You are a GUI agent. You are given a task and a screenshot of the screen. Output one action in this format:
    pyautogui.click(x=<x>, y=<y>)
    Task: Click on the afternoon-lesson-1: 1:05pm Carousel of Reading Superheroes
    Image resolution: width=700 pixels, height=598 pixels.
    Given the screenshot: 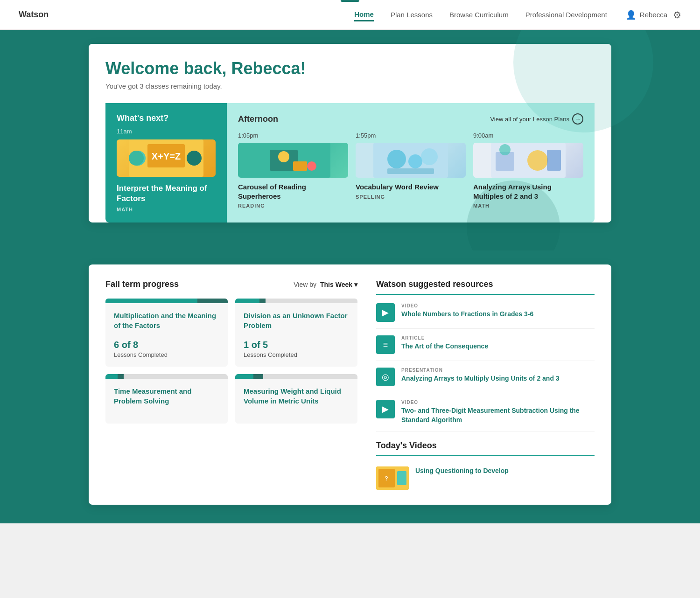 What is the action you would take?
    pyautogui.click(x=293, y=170)
    